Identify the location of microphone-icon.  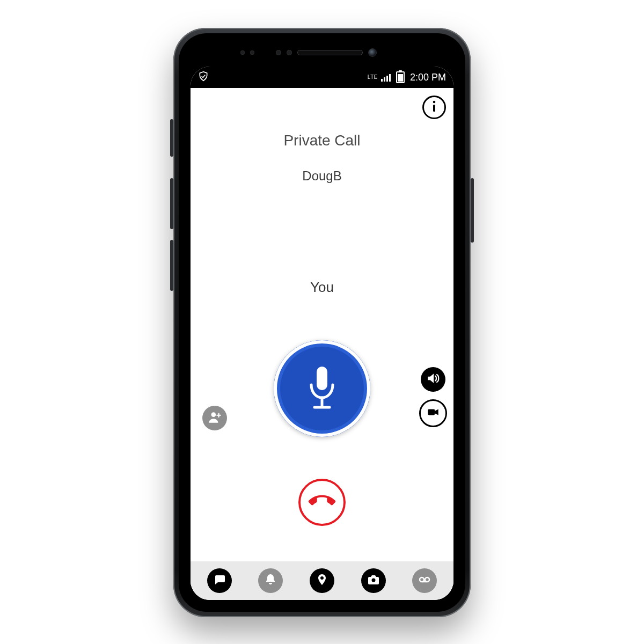
(322, 389).